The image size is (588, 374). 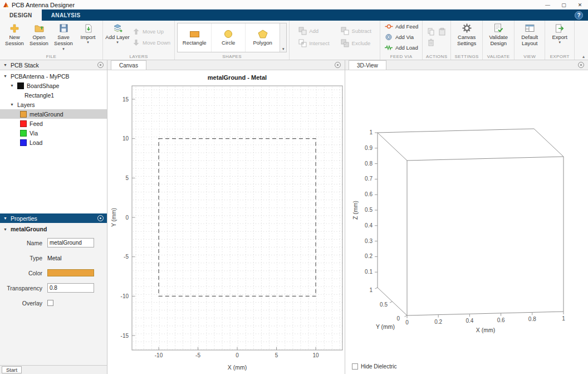 I want to click on validate-design-button: Validate Design, so click(x=498, y=37).